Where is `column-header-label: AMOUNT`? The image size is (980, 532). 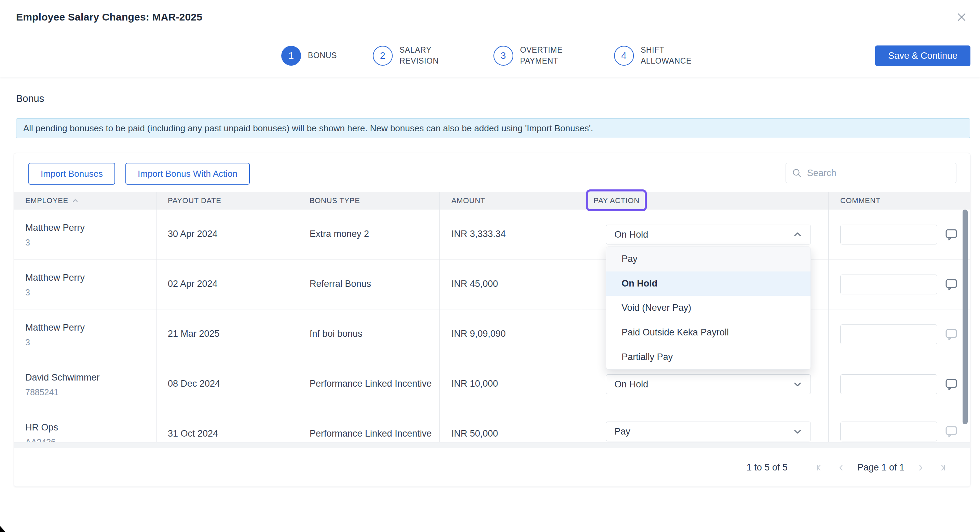
column-header-label: AMOUNT is located at coordinates (468, 201).